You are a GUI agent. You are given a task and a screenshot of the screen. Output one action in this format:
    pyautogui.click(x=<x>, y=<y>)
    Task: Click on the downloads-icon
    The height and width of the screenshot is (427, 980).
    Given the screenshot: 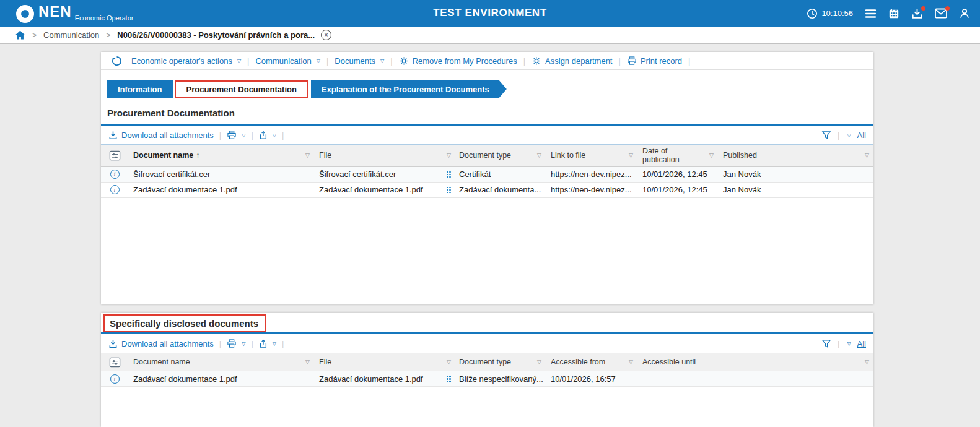 What is the action you would take?
    pyautogui.click(x=917, y=14)
    